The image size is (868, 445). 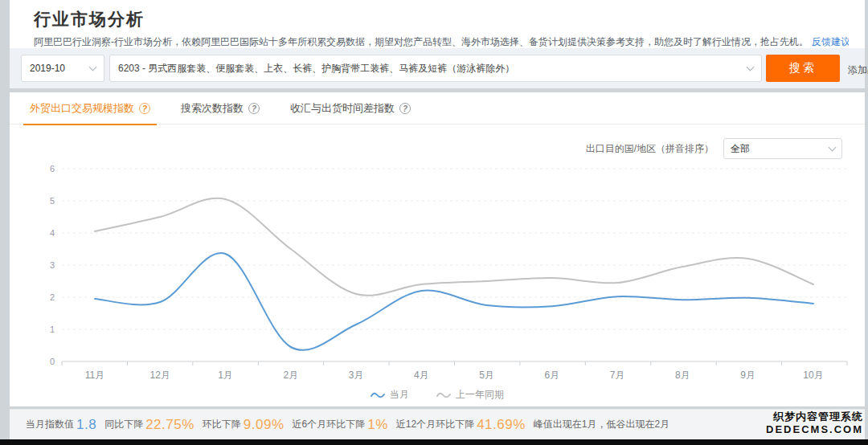 What do you see at coordinates (52, 297) in the screenshot?
I see `y-tick-label: 2` at bounding box center [52, 297].